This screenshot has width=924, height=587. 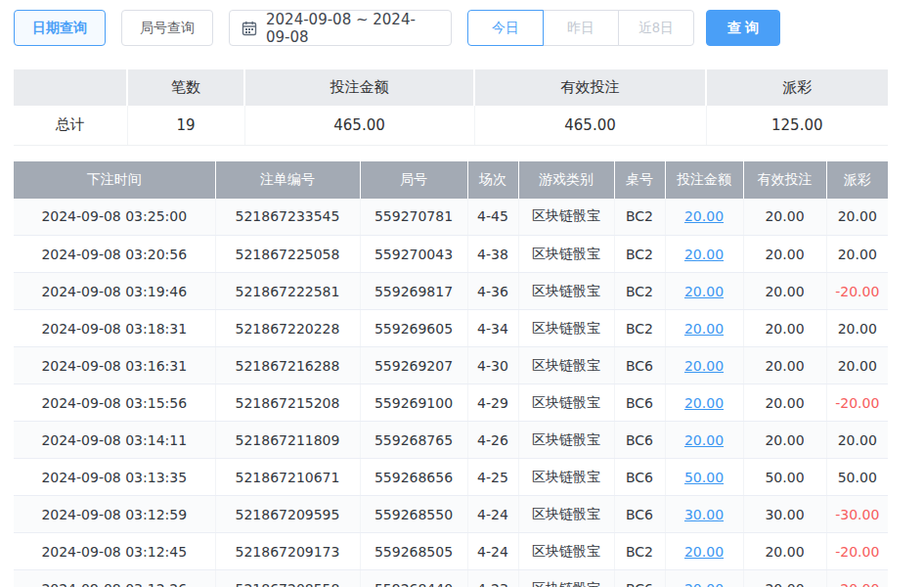 I want to click on cell-session: 4-30, so click(x=493, y=366).